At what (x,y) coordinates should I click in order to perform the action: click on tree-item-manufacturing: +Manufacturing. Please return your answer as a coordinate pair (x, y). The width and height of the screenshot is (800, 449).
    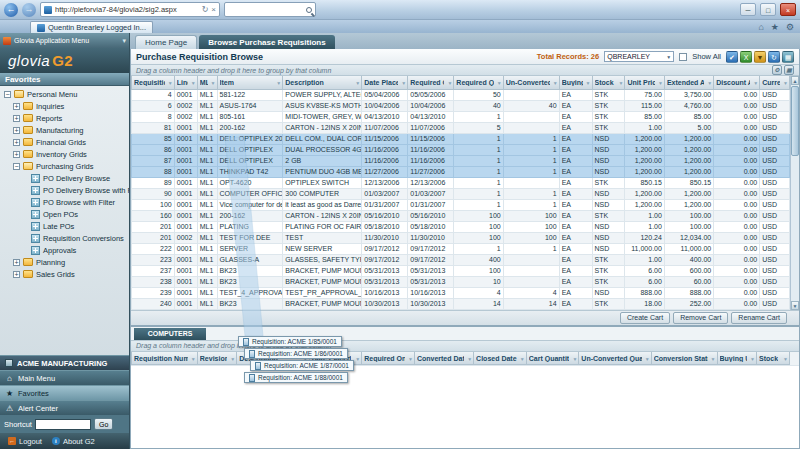
    Looking at the image, I should click on (64, 130).